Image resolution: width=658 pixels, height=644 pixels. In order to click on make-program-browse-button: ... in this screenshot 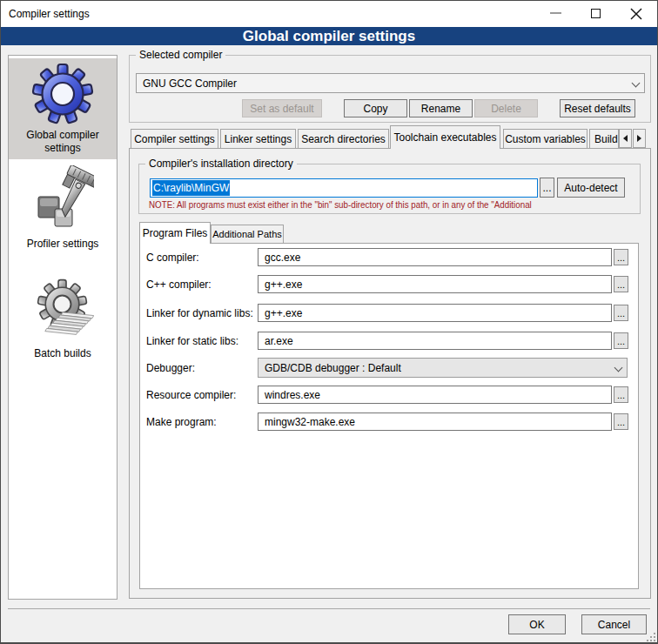, I will do `click(621, 421)`.